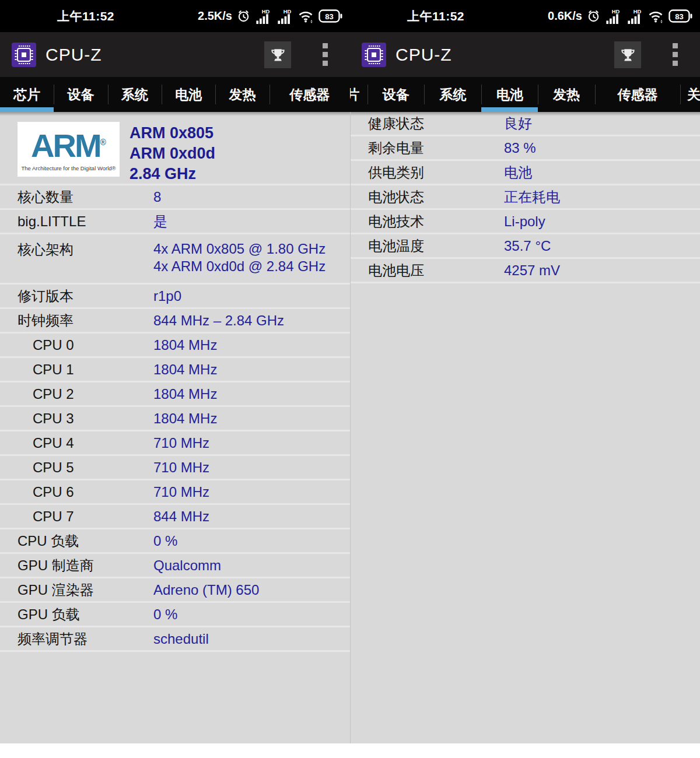 The image size is (700, 758). What do you see at coordinates (77, 394) in the screenshot?
I see `row-label: CPU 2` at bounding box center [77, 394].